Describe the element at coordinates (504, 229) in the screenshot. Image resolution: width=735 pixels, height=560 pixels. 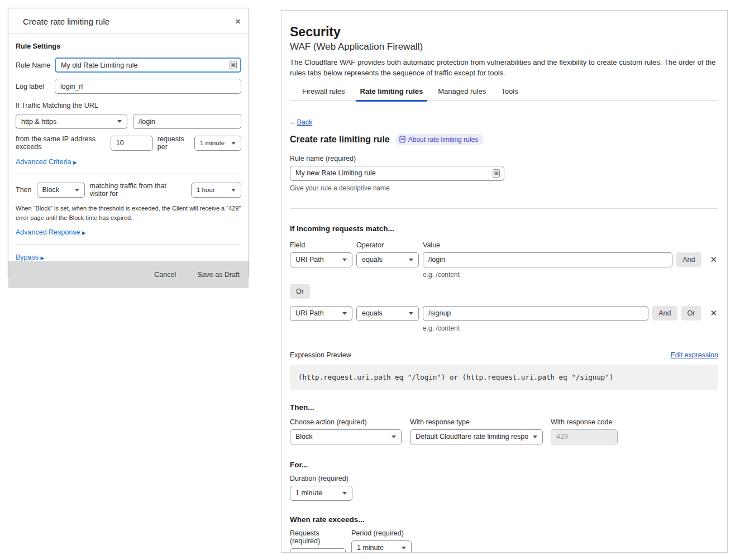
I see `match-heading: If incoming requests match...` at that location.